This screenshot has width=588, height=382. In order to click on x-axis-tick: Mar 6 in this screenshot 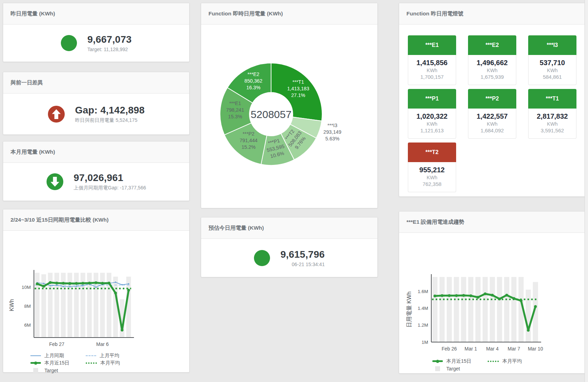, I will do `click(102, 344)`.